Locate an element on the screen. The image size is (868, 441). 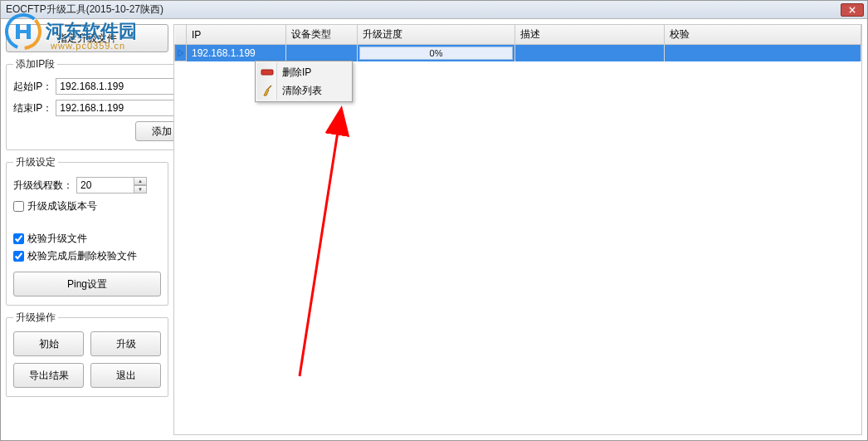
cell-type is located at coordinates (322, 53).